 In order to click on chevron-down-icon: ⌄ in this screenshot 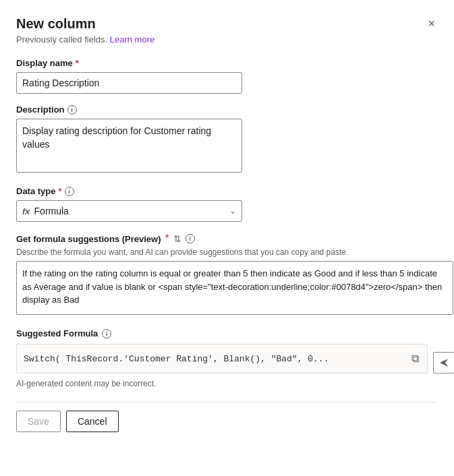, I will do `click(233, 211)`.